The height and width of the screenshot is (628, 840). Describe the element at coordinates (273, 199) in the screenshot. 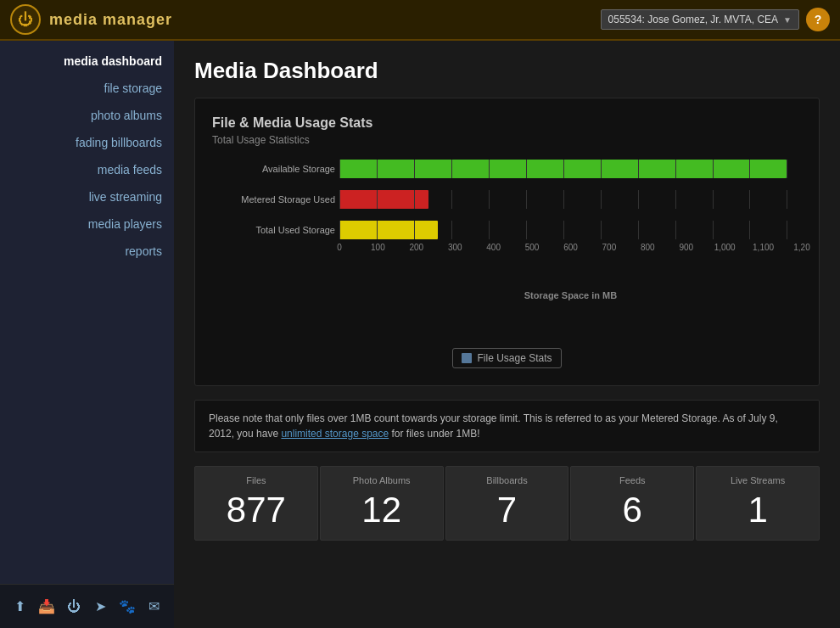

I see `chart-bar-label-metered: Metered Storage Used` at that location.